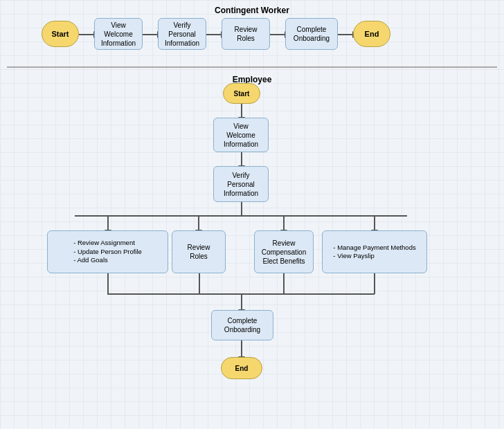 This screenshot has width=504, height=429. Describe the element at coordinates (284, 223) in the screenshot. I see `arrow-emp-b3` at that location.